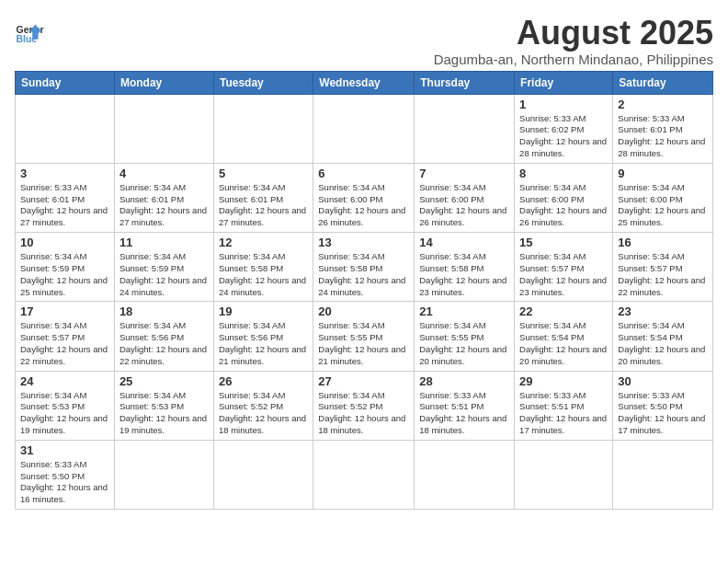 Image resolution: width=728 pixels, height=563 pixels. I want to click on weekday-header-monday: Monday, so click(164, 83).